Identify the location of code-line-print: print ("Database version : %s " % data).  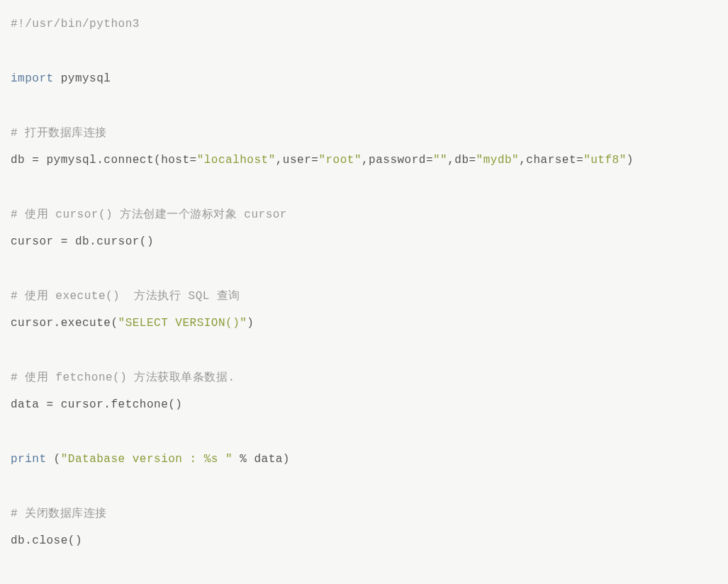
(364, 459).